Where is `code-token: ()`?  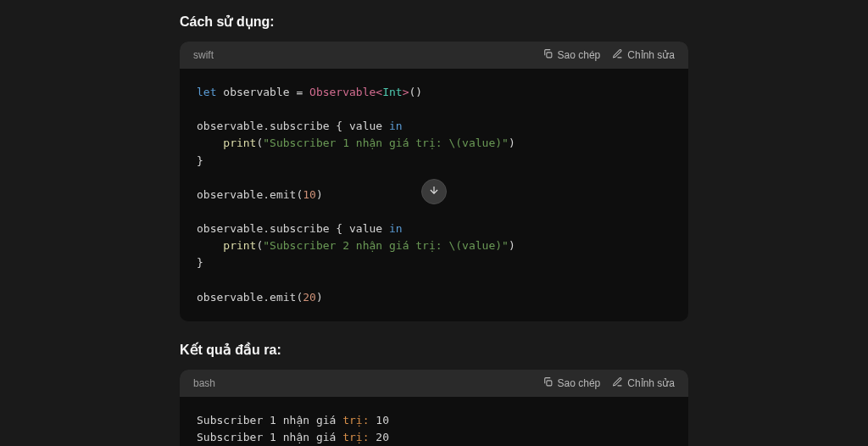 code-token: () is located at coordinates (415, 92).